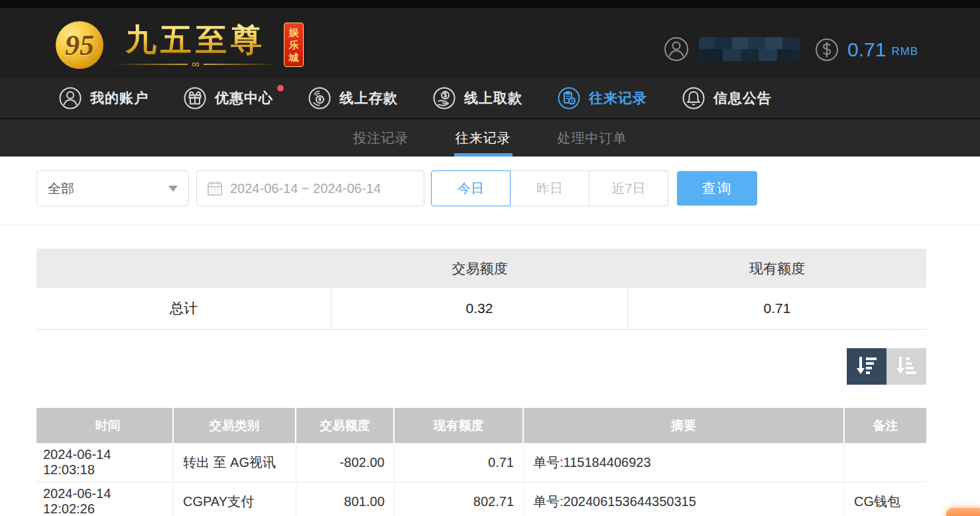  I want to click on summary-total-row: 总计 0.32 0.71, so click(481, 309).